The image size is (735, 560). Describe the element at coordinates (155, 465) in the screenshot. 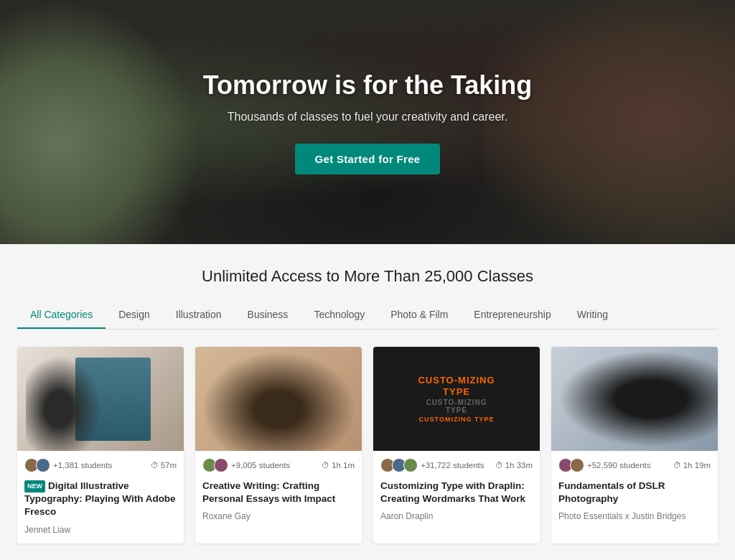

I see `clock-icon-1: ⏱` at that location.